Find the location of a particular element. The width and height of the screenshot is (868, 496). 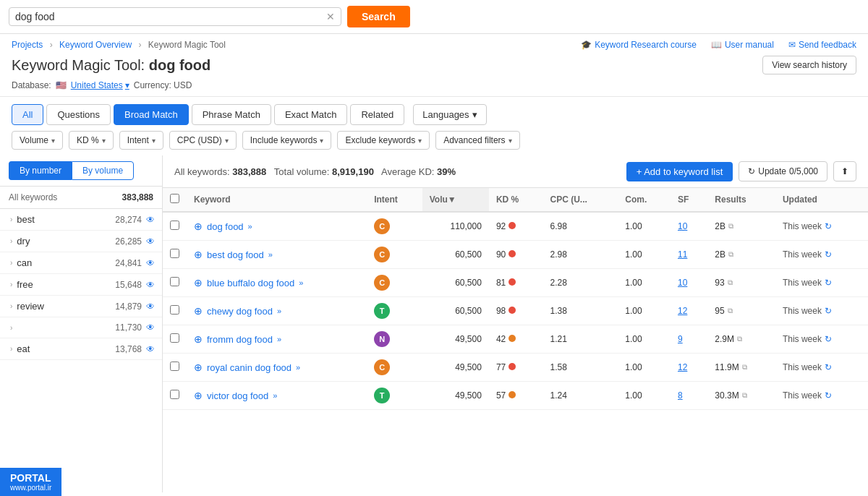

tab-phrase-match: Phrase Match is located at coordinates (231, 114).